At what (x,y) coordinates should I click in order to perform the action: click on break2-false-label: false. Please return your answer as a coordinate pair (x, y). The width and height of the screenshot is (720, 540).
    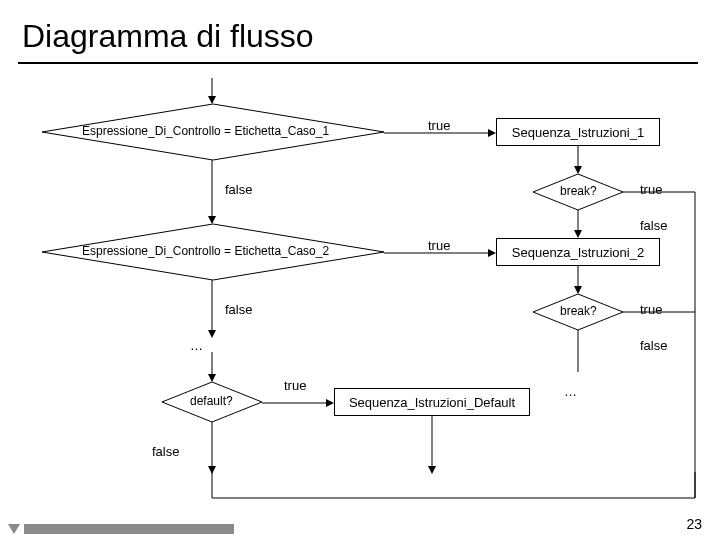
    Looking at the image, I should click on (654, 346).